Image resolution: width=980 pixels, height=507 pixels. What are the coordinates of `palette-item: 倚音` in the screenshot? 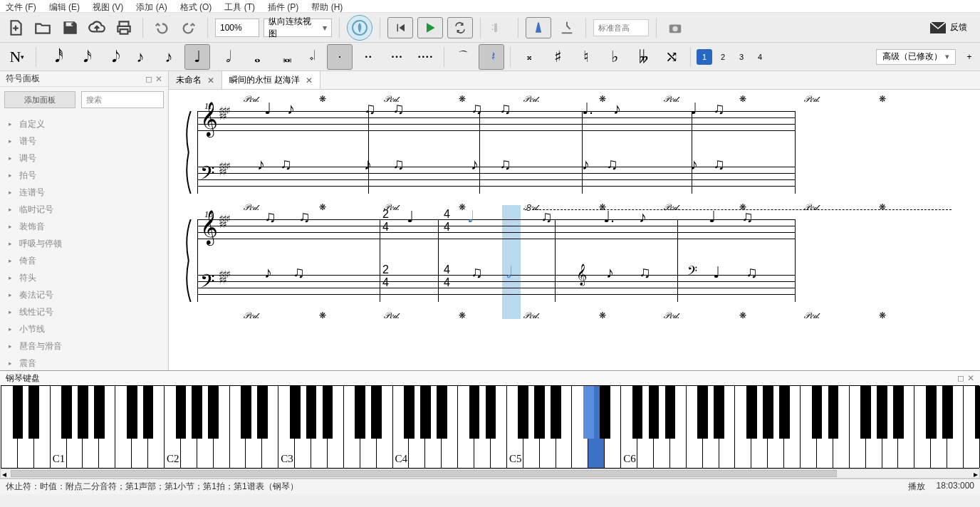 It's located at (84, 261).